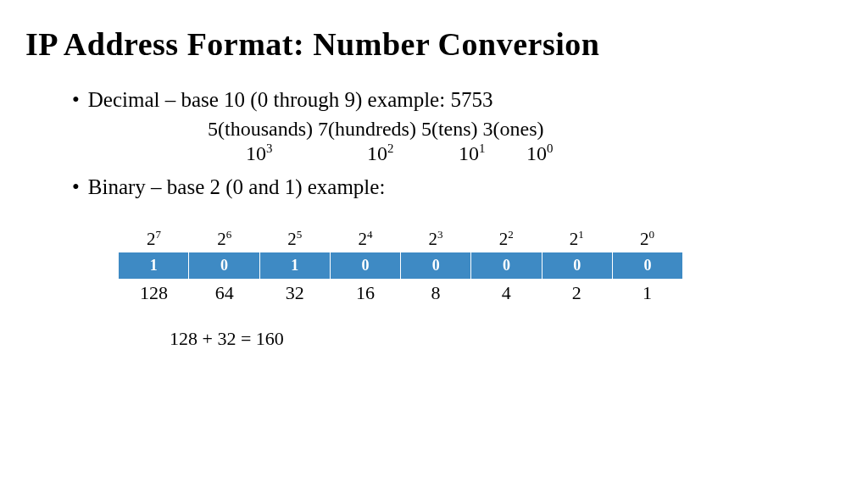 The width and height of the screenshot is (868, 488). I want to click on slide-title: IP Address Format: Number Conversion, so click(434, 44).